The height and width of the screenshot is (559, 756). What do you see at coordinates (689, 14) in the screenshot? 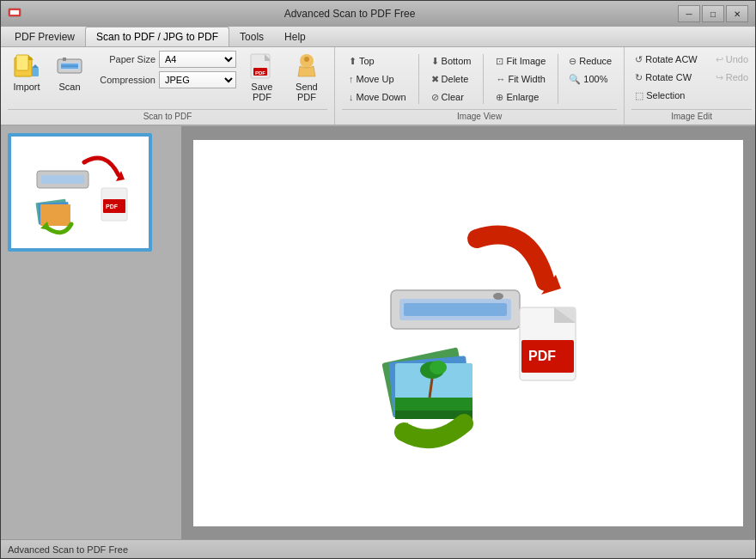
I see `minimize-button: ─` at bounding box center [689, 14].